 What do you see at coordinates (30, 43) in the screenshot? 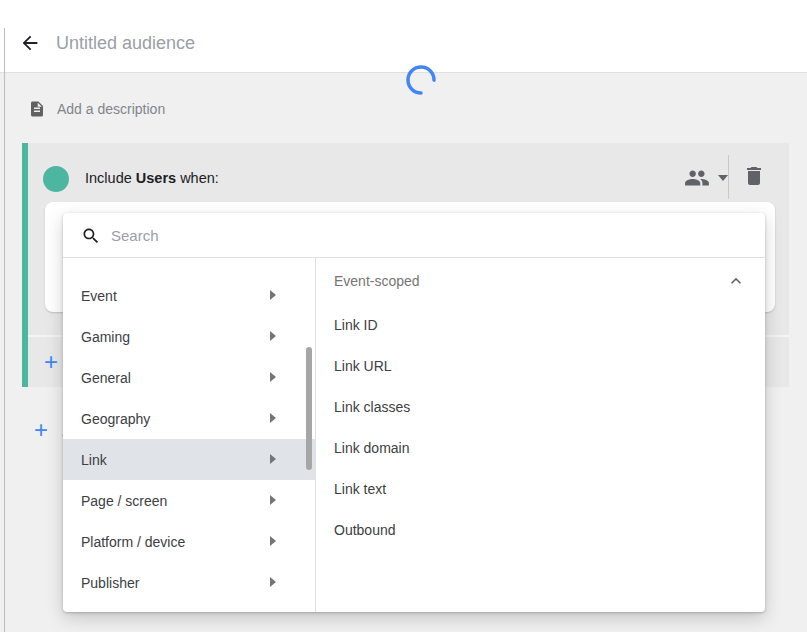
I see `back-button` at bounding box center [30, 43].